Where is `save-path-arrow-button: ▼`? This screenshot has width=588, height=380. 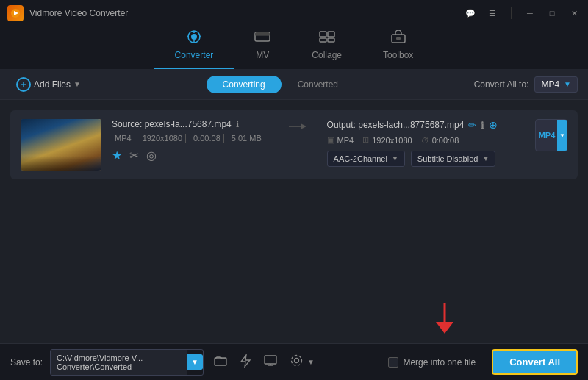
save-path-arrow-button: ▼ is located at coordinates (195, 362).